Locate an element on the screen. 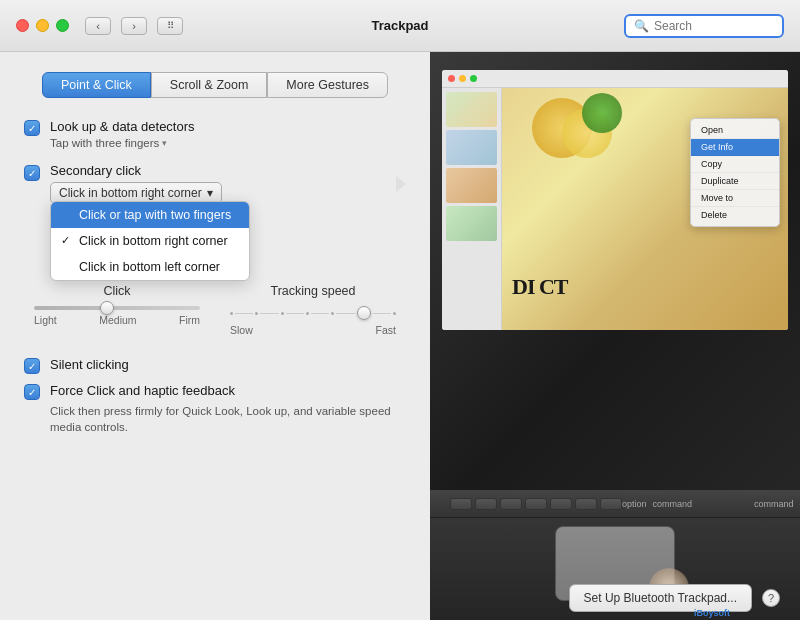 The image size is (800, 620). force-click-title: Force Click and haptic feedback is located at coordinates (228, 391).